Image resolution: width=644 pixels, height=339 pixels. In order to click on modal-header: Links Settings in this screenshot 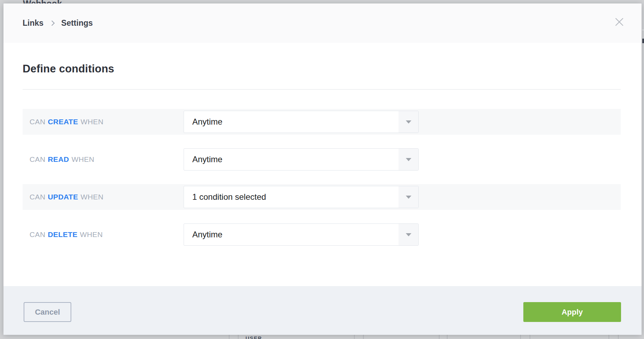, I will do `click(323, 23)`.